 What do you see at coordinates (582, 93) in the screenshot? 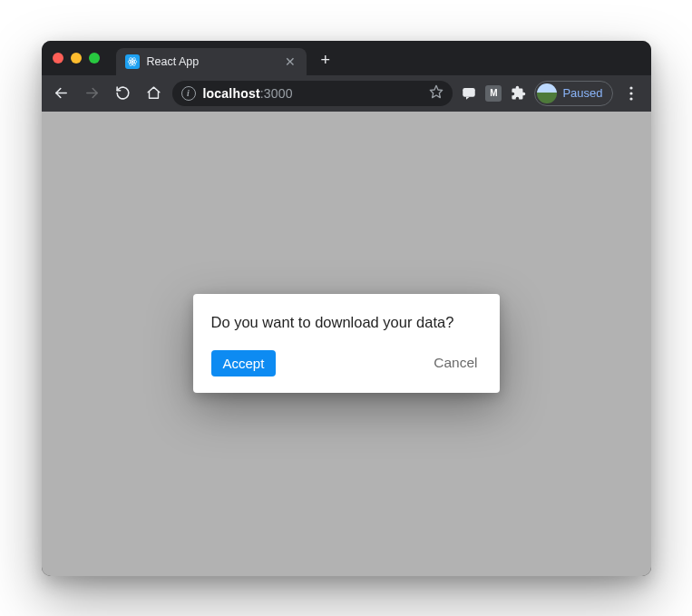
I see `profile-status: Paused` at bounding box center [582, 93].